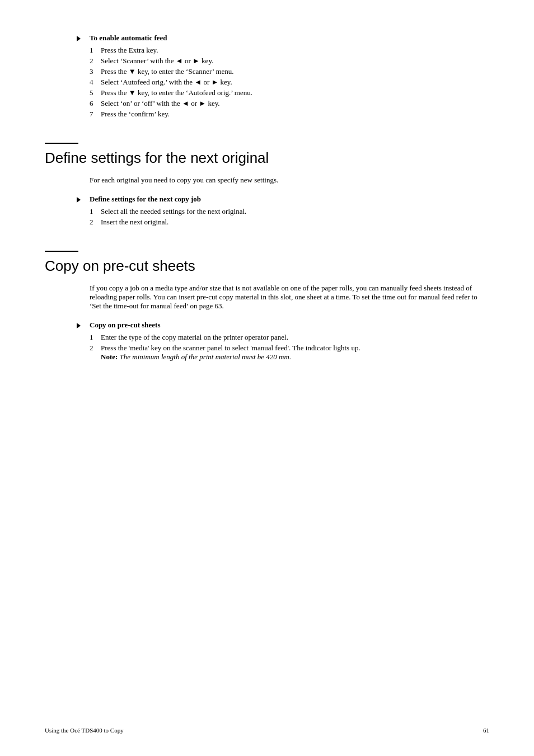  I want to click on footer-right: 61, so click(486, 730).